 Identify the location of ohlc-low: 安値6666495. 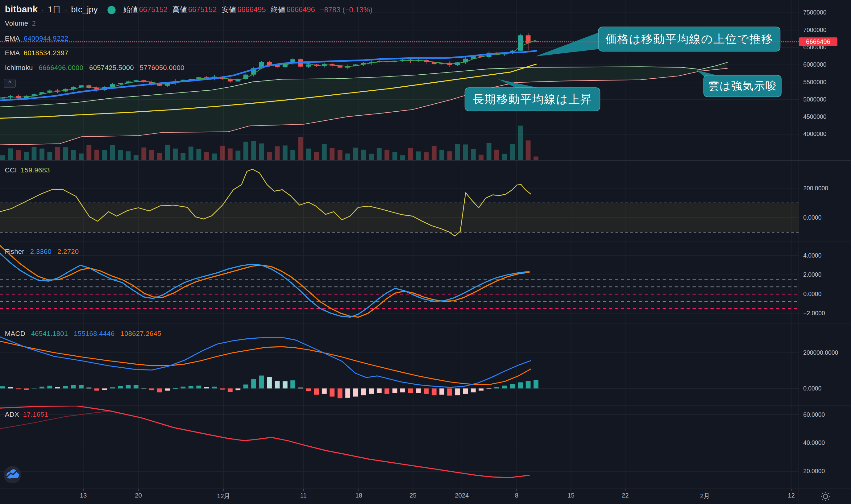
(244, 10).